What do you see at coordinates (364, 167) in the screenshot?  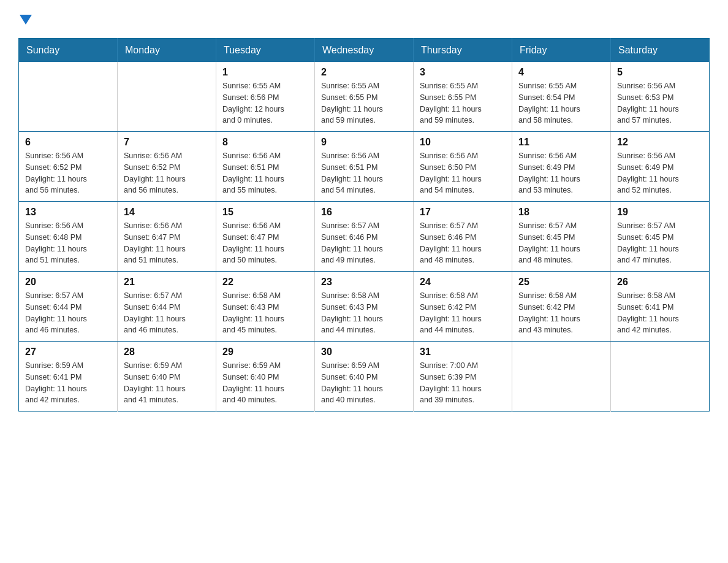 I see `calendar-cell: 9Sunrise: 6:56 AMSunset: 6:51 PMDaylight…` at bounding box center [364, 167].